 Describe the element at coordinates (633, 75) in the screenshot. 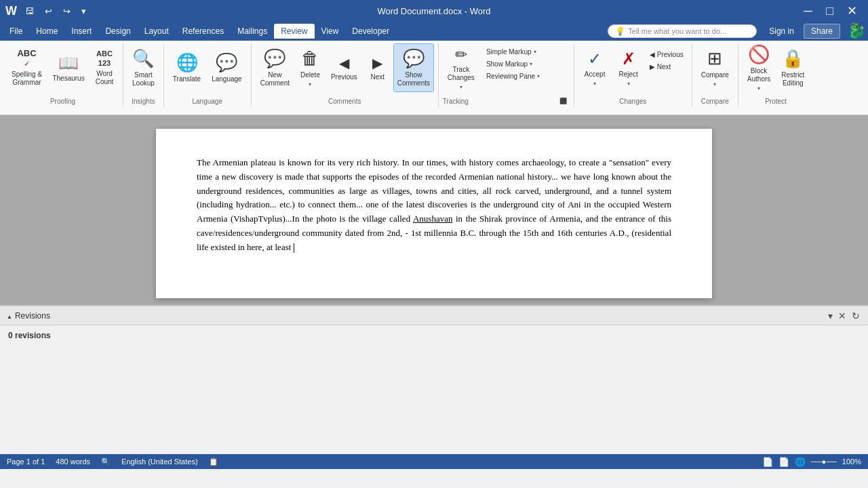

I see `ribbon-group-changes: ✓ Accept ▾ ✗ Reject ▾ ◀ Previous` at that location.